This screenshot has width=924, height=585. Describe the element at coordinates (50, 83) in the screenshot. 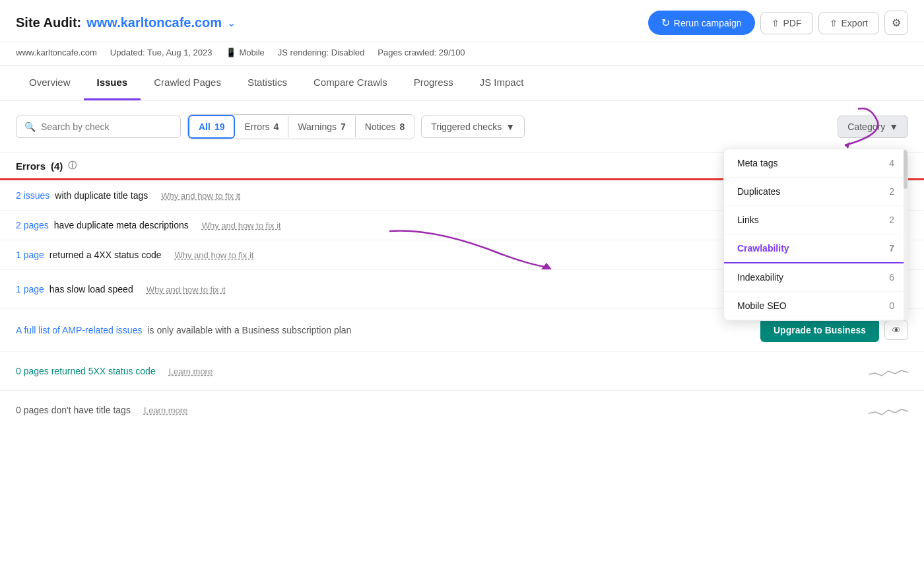

I see `tab-overview: Overview` at that location.